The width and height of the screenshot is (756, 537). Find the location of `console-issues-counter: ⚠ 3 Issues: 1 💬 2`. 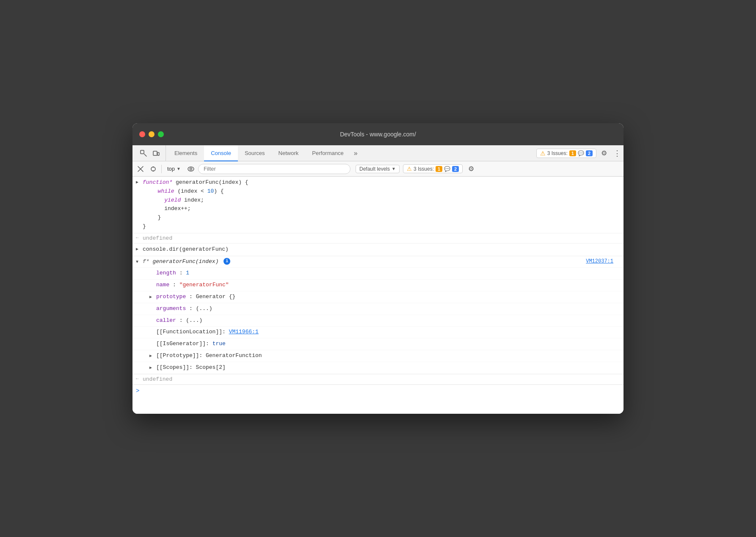

console-issues-counter: ⚠ 3 Issues: 1 💬 2 is located at coordinates (433, 169).